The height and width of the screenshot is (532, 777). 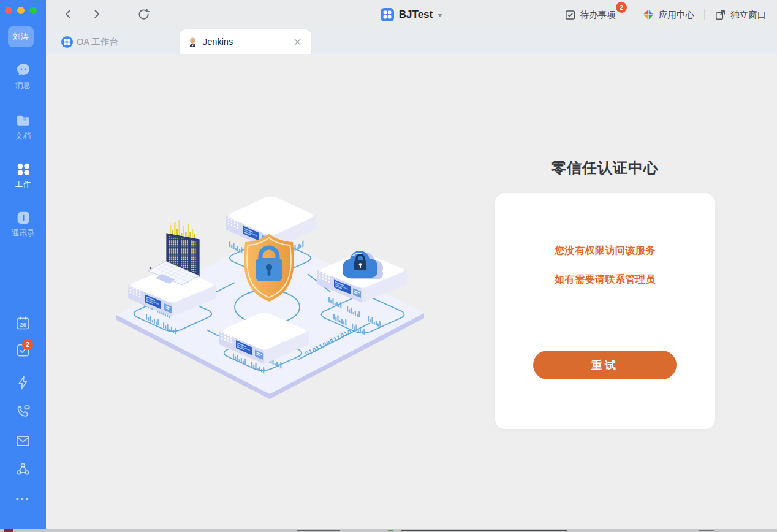 What do you see at coordinates (23, 185) in the screenshot?
I see `sidebar-item-label: 工作` at bounding box center [23, 185].